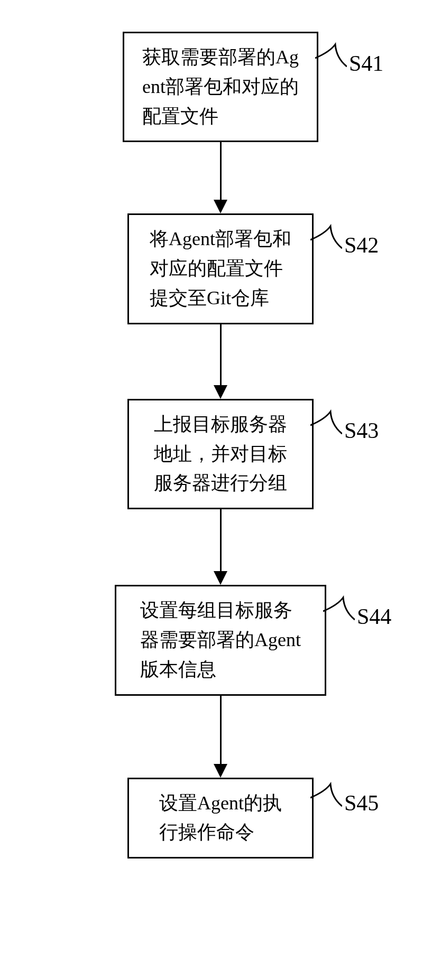 The height and width of the screenshot is (980, 441). Describe the element at coordinates (221, 268) in the screenshot. I see `step-box-s42: 将Agent部署包和对应的配置文件提交至Git仓库` at that location.